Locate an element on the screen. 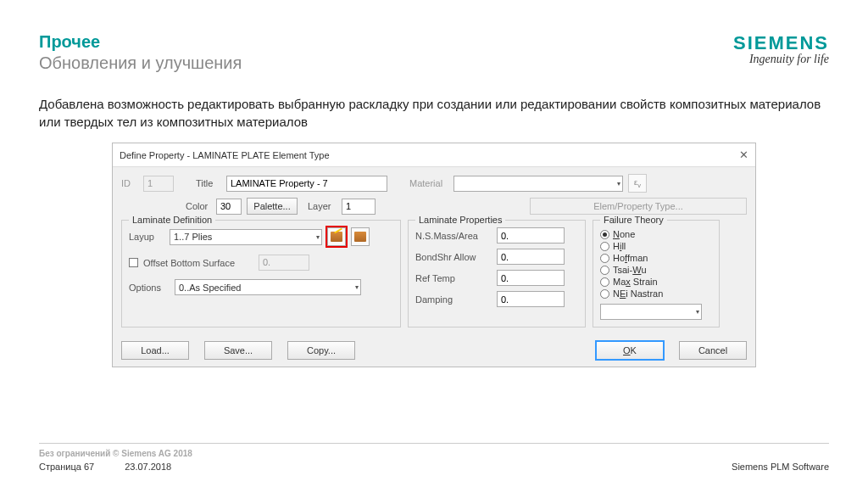 The width and height of the screenshot is (868, 487). ok-button: OK is located at coordinates (630, 350).